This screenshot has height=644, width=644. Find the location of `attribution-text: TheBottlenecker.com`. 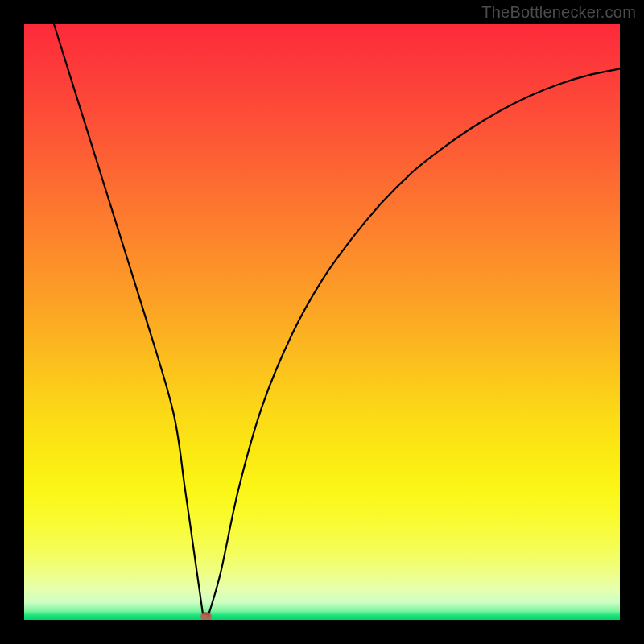

attribution-text: TheBottlenecker.com is located at coordinates (559, 13).